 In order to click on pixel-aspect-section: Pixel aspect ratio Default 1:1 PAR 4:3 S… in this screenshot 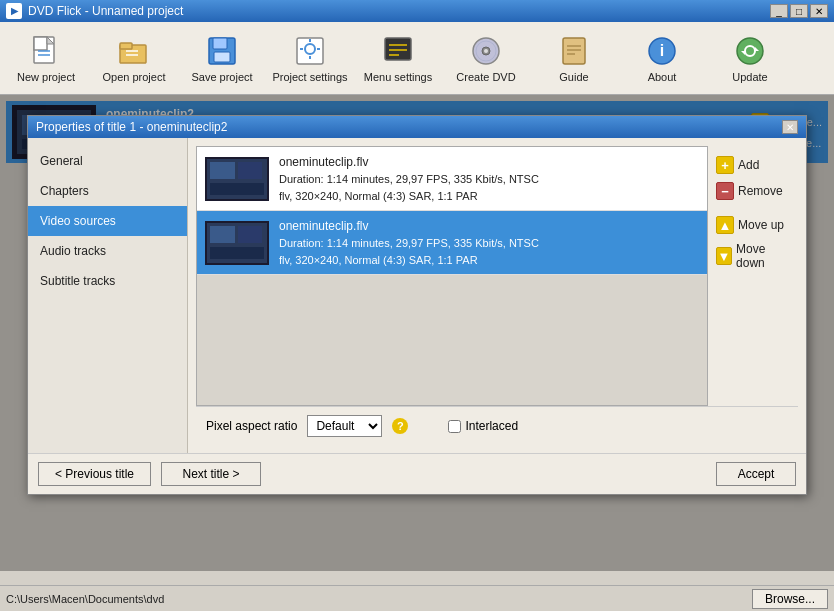, I will do `click(497, 426)`.